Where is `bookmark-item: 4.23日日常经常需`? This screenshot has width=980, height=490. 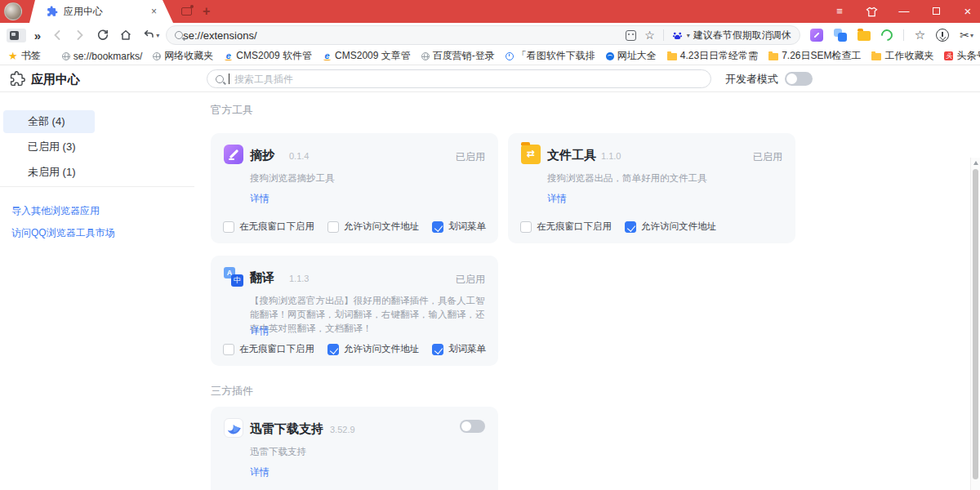 bookmark-item: 4.23日日常经常需 is located at coordinates (712, 56).